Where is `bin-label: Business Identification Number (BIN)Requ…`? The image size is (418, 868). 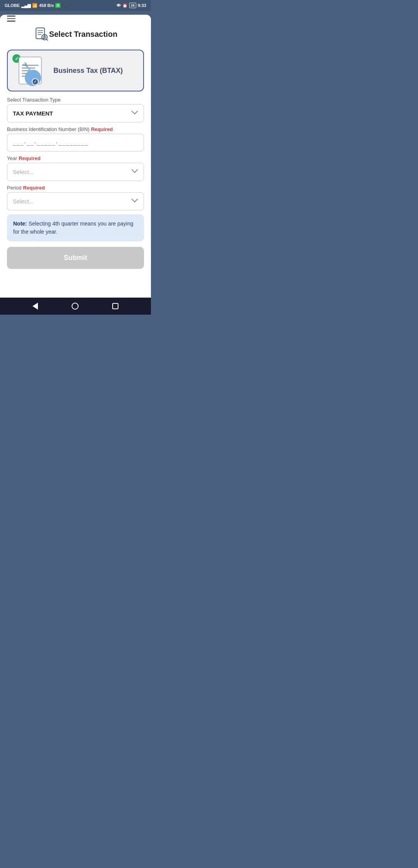
bin-label: Business Identification Number (BIN)Requ… is located at coordinates (75, 129).